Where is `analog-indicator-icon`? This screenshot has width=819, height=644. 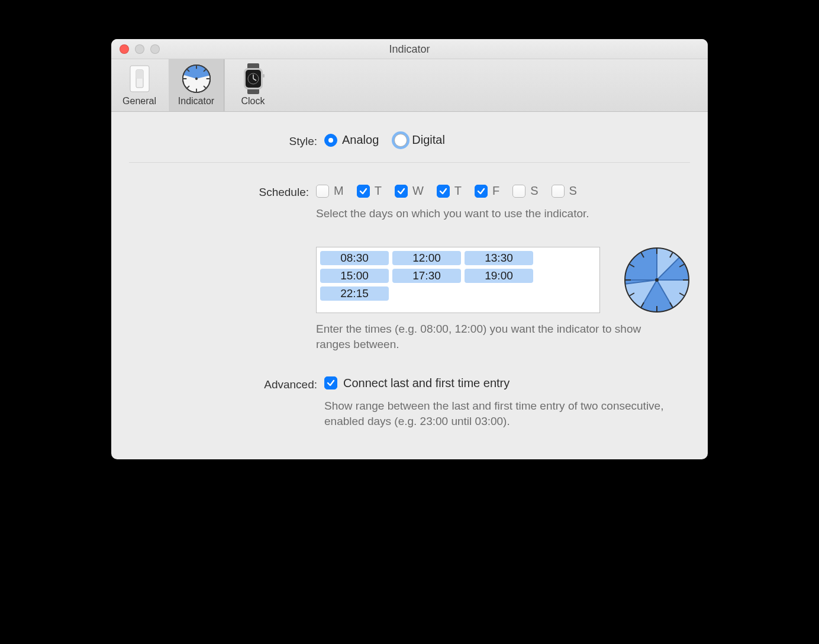
analog-indicator-icon is located at coordinates (196, 79).